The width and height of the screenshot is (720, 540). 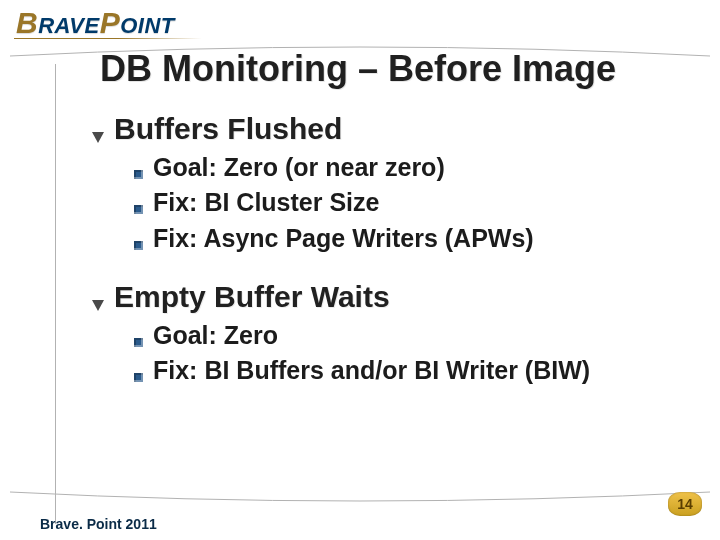 I want to click on section-heading: Buffers Flushed, so click(x=387, y=129).